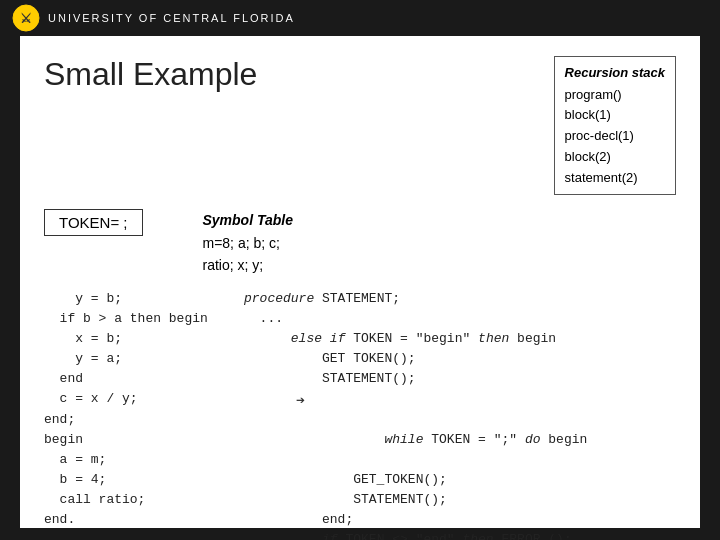  Describe the element at coordinates (242, 243) in the screenshot. I see `symbol-table-line1: m=8; a; b; c;` at that location.